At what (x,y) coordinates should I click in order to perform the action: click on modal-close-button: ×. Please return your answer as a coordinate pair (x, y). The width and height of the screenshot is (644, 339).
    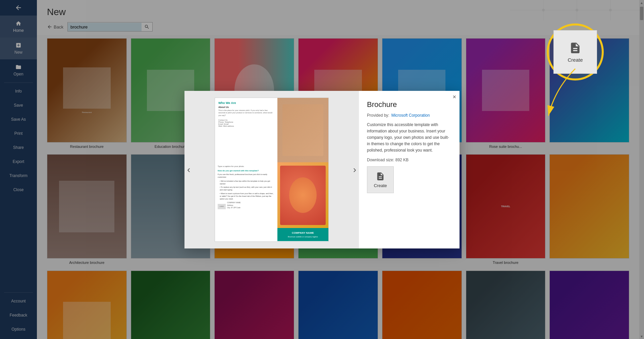
    Looking at the image, I should click on (454, 97).